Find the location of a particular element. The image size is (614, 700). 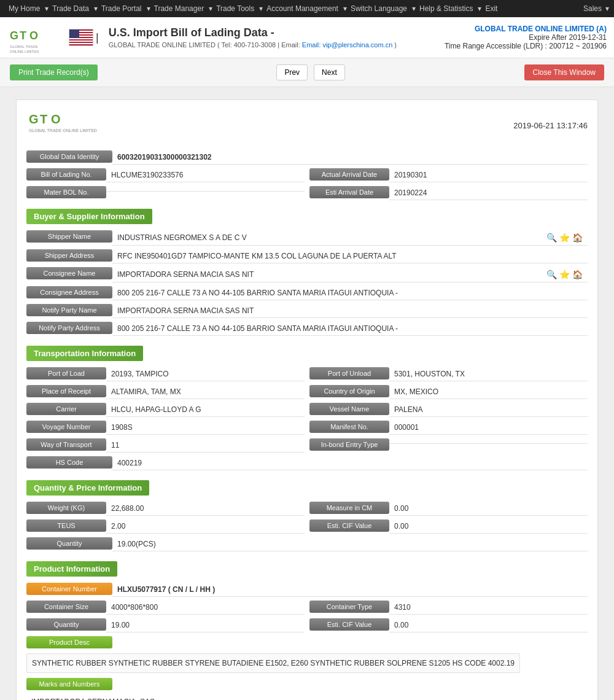

vessel-name-value: PALENA is located at coordinates (489, 410).